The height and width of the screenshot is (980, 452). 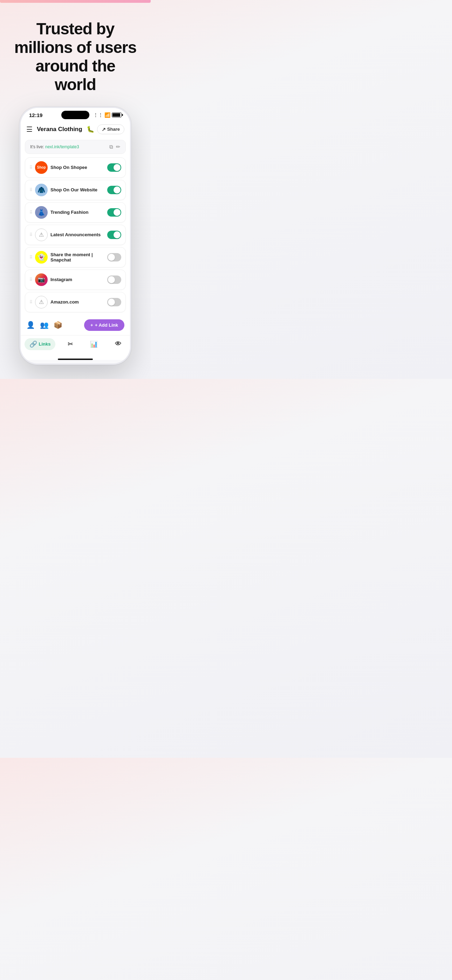 I want to click on list-item: ⠿ 👻 Share the moment | Snapchat, so click(x=75, y=257).